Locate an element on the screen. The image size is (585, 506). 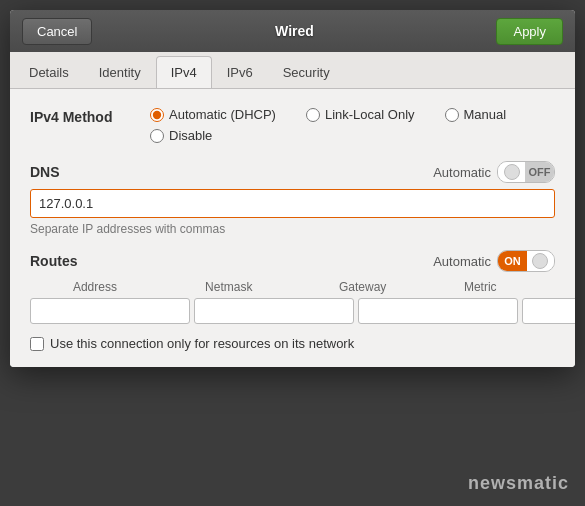
route-address-input is located at coordinates (110, 311).